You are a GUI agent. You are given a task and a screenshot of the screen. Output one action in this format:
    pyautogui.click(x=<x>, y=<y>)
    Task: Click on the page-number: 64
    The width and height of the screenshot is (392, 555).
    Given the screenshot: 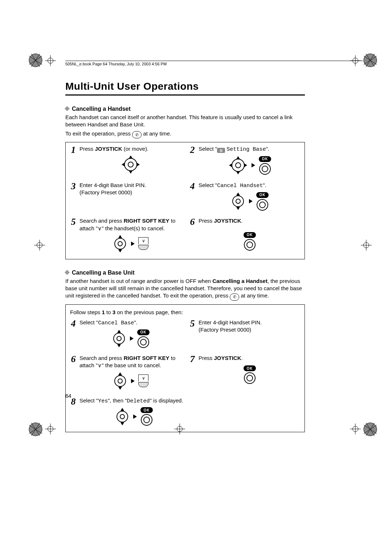 What is the action you would take?
    pyautogui.click(x=68, y=396)
    